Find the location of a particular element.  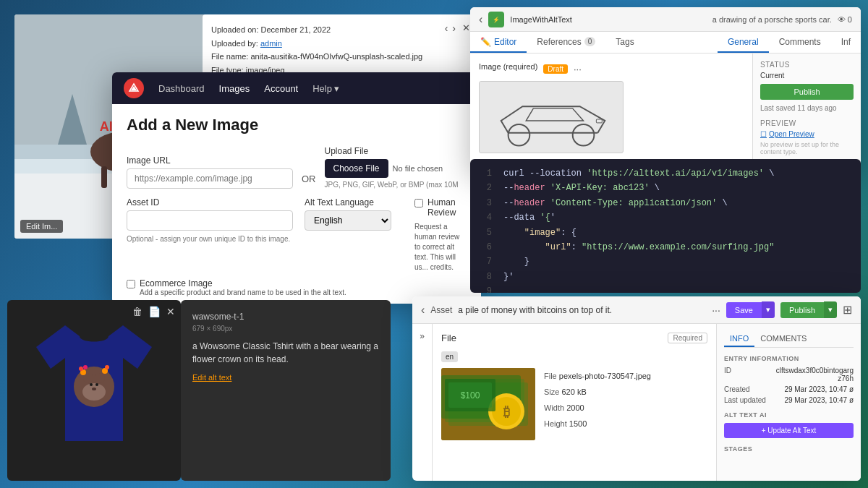

editor-tabs: ✏️ Editor References 0 Tags General Comm… is located at coordinates (665, 43).